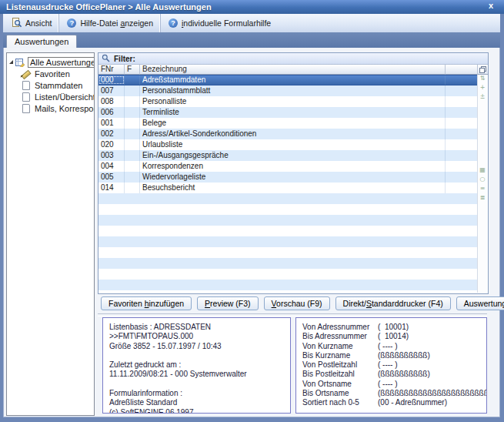 This screenshot has width=504, height=422. Describe the element at coordinates (112, 166) in the screenshot. I see `cell-fnr: 004` at that location.